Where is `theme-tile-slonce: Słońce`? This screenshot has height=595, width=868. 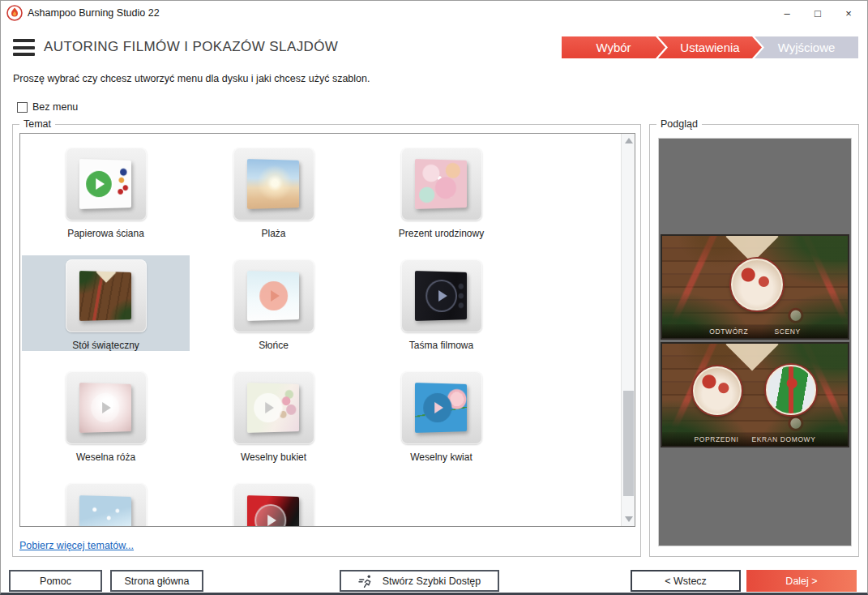
theme-tile-slonce: Słońce is located at coordinates (274, 303).